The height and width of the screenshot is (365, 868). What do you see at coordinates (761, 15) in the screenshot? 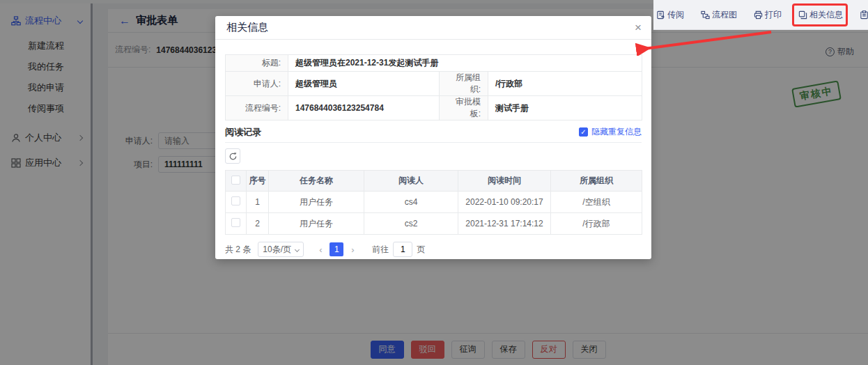
I see `toolbar-strip: 传阅 流程图 打印 相关信息 处理记录` at bounding box center [761, 15].